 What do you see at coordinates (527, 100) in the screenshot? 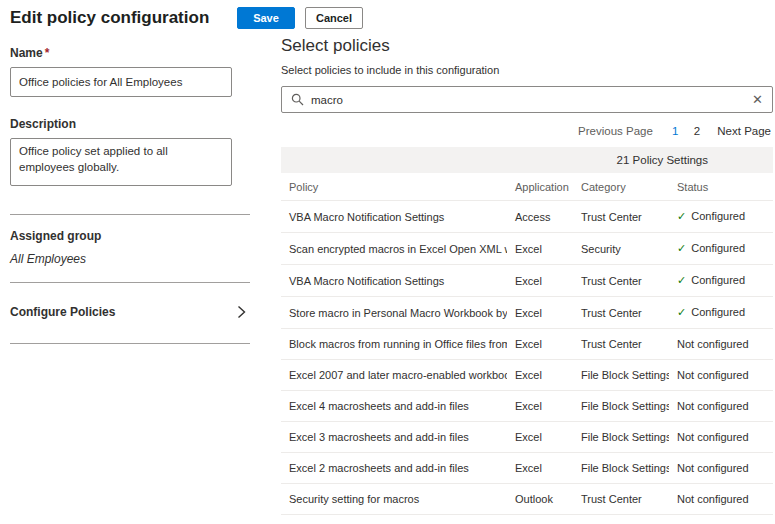
I see `policy-search-box: ✕` at bounding box center [527, 100].